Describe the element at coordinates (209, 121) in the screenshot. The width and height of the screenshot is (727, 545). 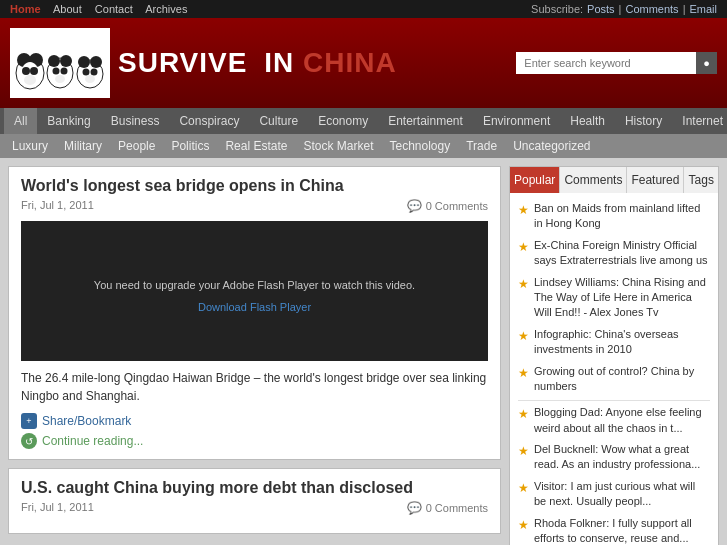
I see `nav-conspiracy: Conspiracy` at that location.